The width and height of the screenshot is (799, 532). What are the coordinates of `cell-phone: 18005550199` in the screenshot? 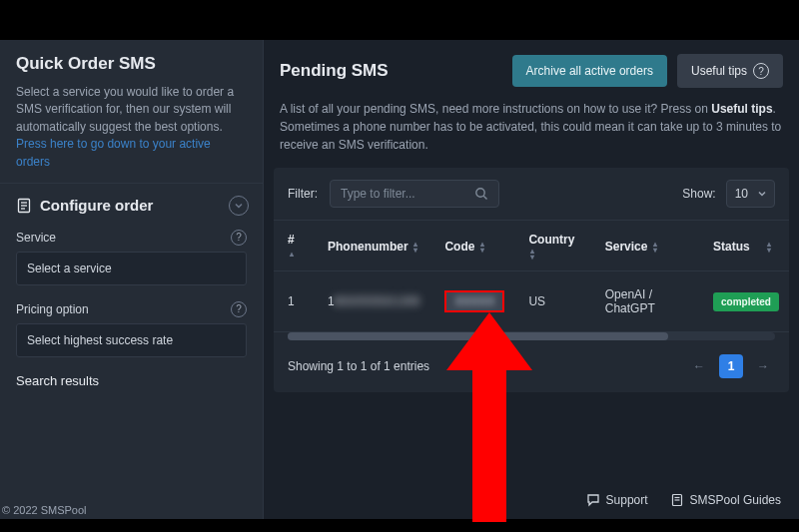 It's located at (372, 301).